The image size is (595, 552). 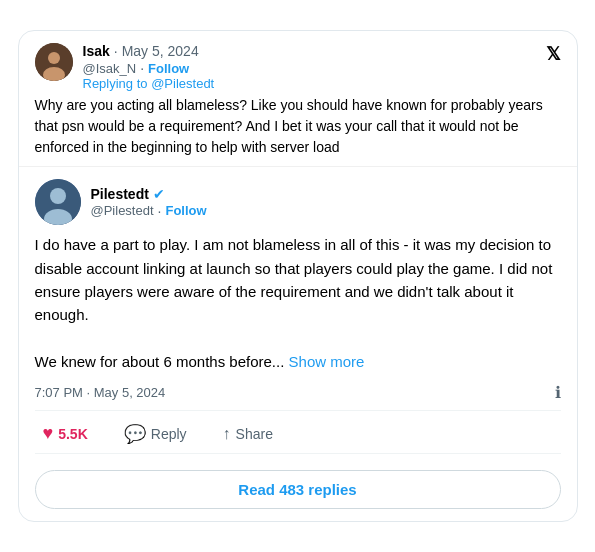 I want to click on pilestedt-username: Pilestedt, so click(x=120, y=194).